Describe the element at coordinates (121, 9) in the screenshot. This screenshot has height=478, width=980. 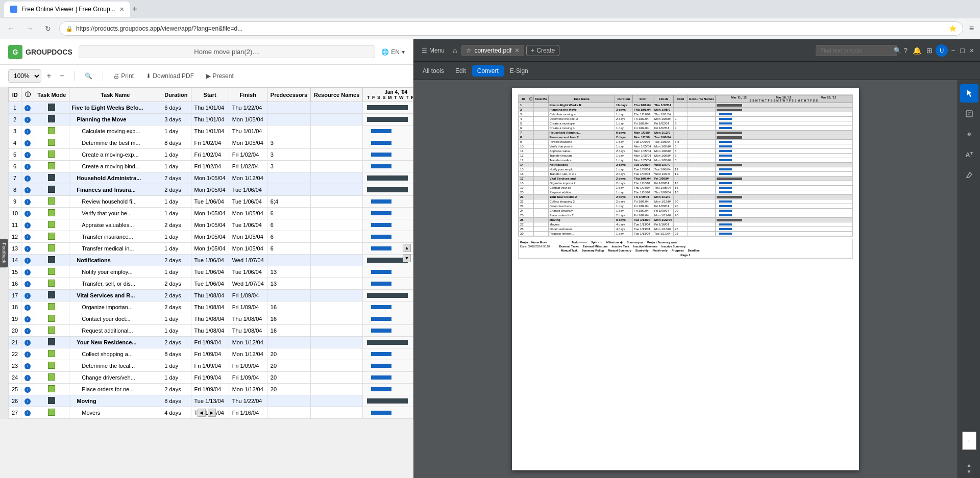
I see `tab-close-btn: ✕` at that location.